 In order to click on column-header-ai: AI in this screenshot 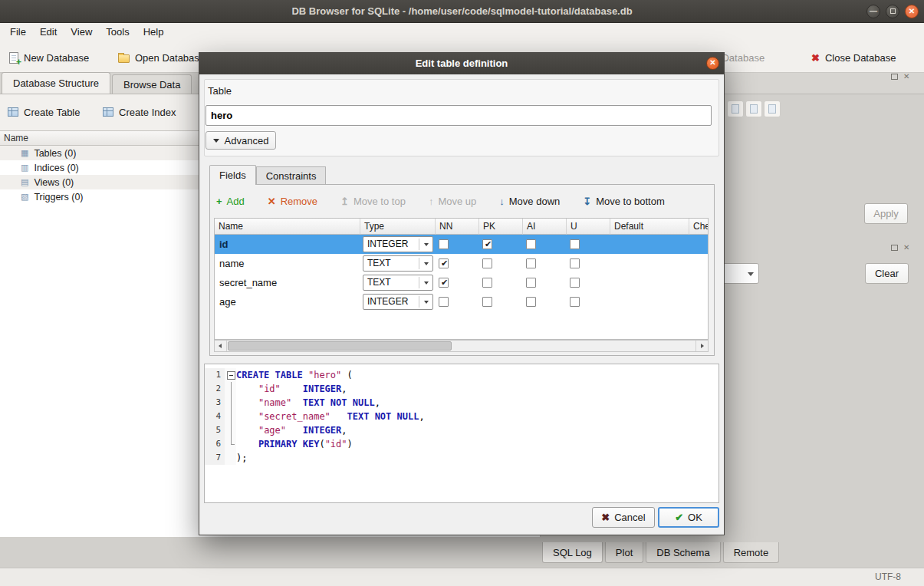, I will do `click(544, 227)`.